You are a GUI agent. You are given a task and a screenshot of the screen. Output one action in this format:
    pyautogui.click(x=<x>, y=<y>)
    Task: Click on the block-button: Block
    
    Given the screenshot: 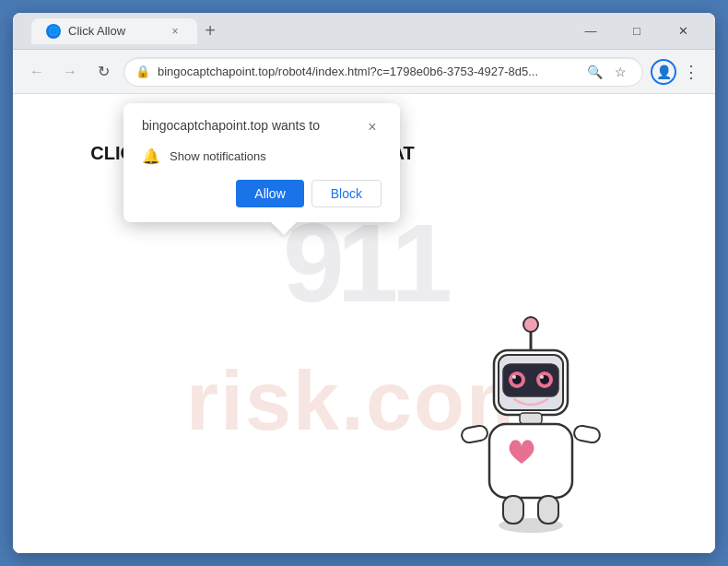 What is the action you would take?
    pyautogui.click(x=346, y=194)
    